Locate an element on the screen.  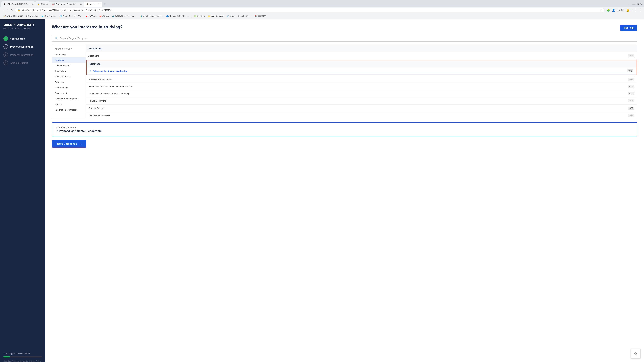
address-bar: 🔒 https://apply.liberty.edu/?acode=C2722… is located at coordinates (310, 10).